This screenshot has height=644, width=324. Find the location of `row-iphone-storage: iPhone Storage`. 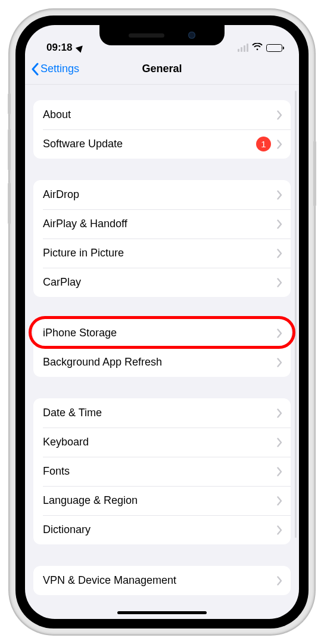

row-iphone-storage: iPhone Storage is located at coordinates (162, 333).